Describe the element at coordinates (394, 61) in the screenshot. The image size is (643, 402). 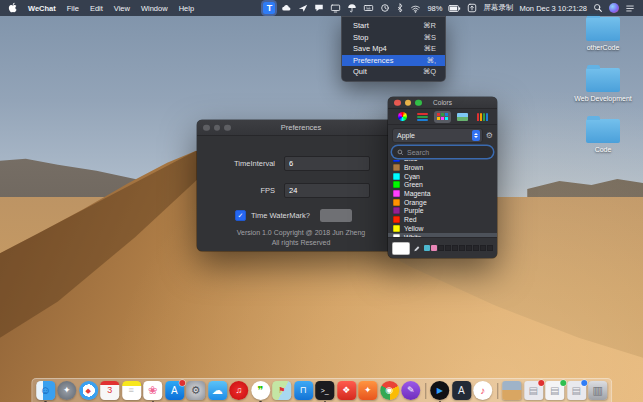
I see `menu-item-preferences: Preferences⌘,` at that location.